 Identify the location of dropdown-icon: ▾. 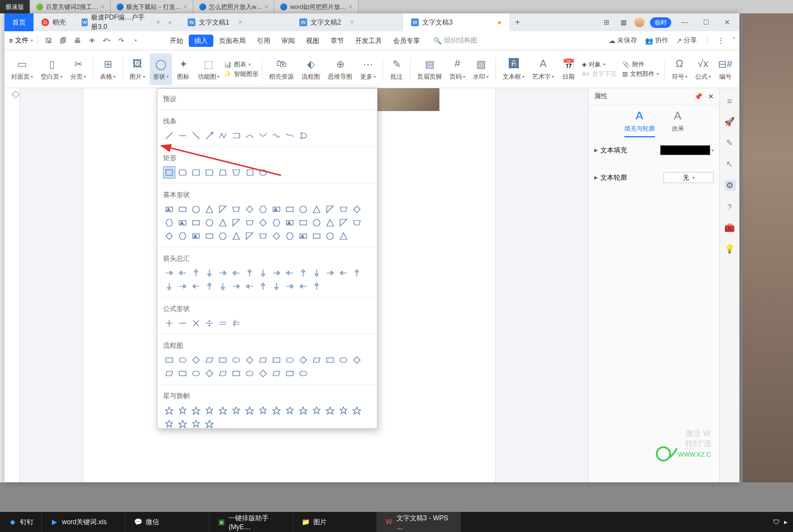
(136, 41).